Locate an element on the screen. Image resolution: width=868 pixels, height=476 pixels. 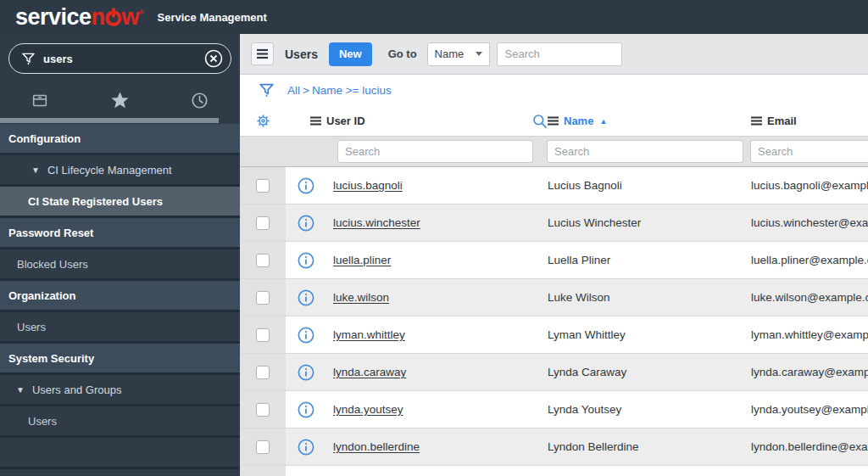
table-row: lyndon.bellerdine Lyndon Bellerdine lynd… is located at coordinates (554, 447).